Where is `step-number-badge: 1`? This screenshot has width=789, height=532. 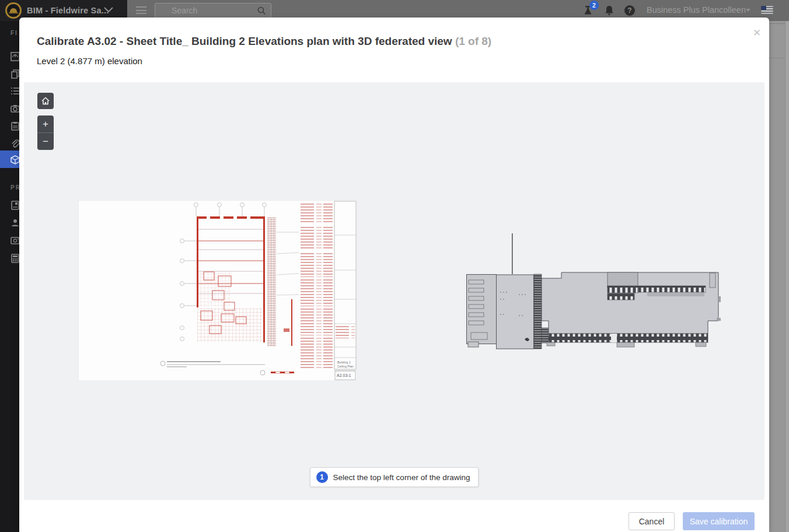
step-number-badge: 1 is located at coordinates (322, 477).